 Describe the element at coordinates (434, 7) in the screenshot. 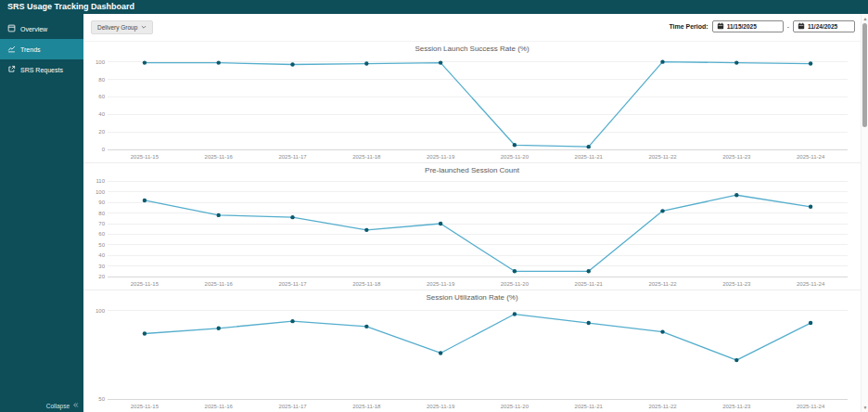

I see `app-header: SRS Usage Tracking Dashboard` at that location.